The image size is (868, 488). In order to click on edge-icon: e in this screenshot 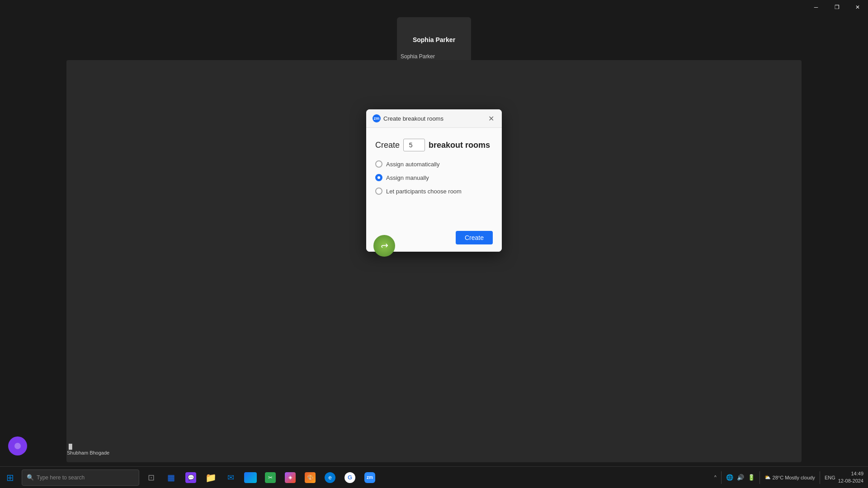, I will do `click(330, 478)`.